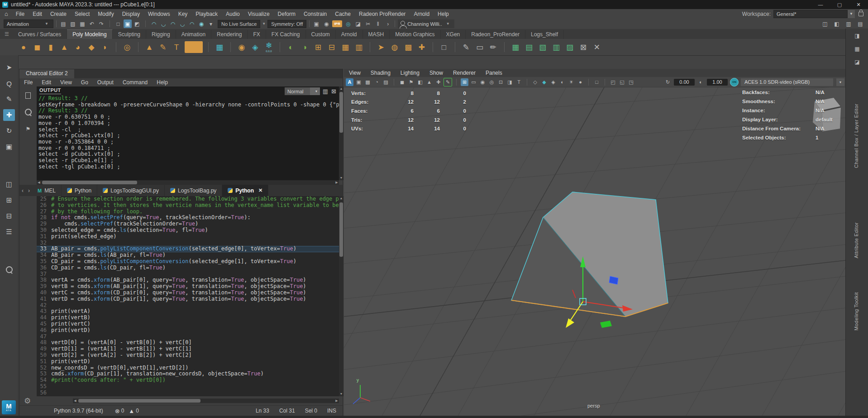 The width and height of the screenshot is (868, 418). Describe the element at coordinates (188, 299) in the screenshot. I see `code-line: 41vertD = cmds.xform(CD_pair[1], query=T…` at that location.